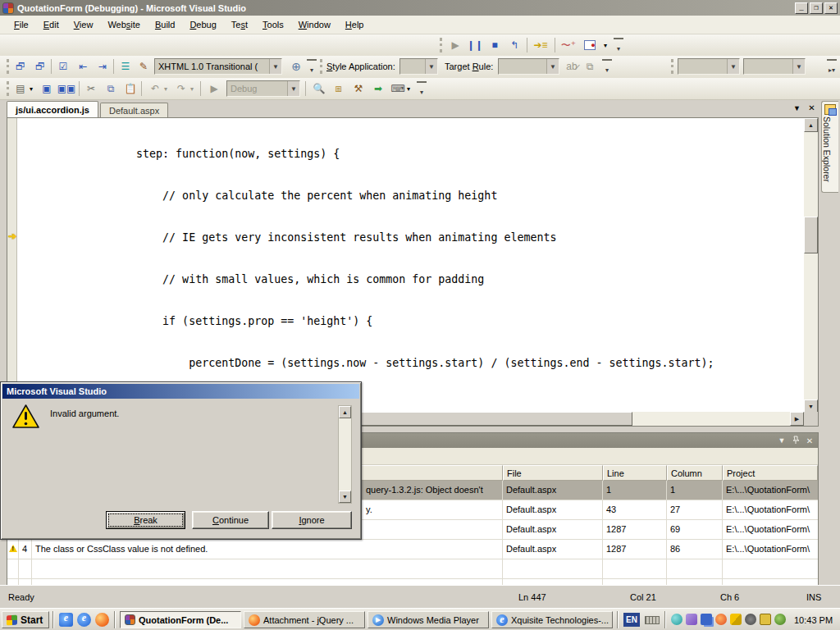  Describe the element at coordinates (632, 620) in the screenshot. I see `language-indicator: EN` at that location.